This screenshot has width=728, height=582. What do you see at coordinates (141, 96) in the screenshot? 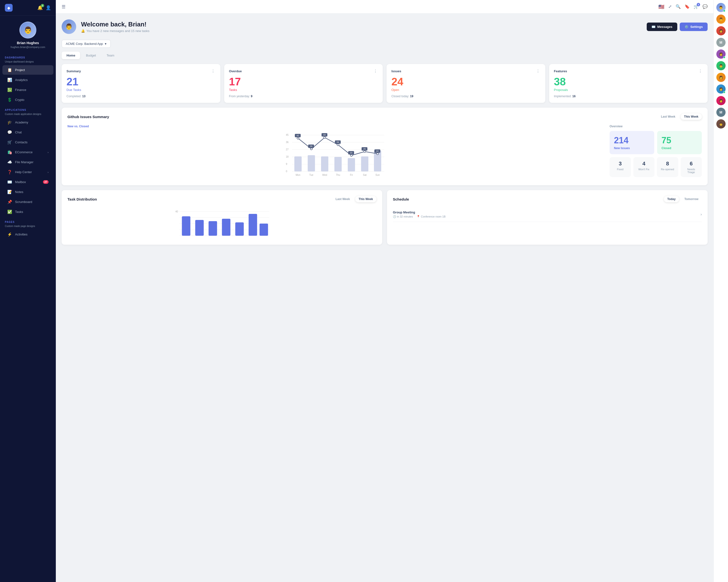
I see `summary-footer: Completed: 13` at bounding box center [141, 96].